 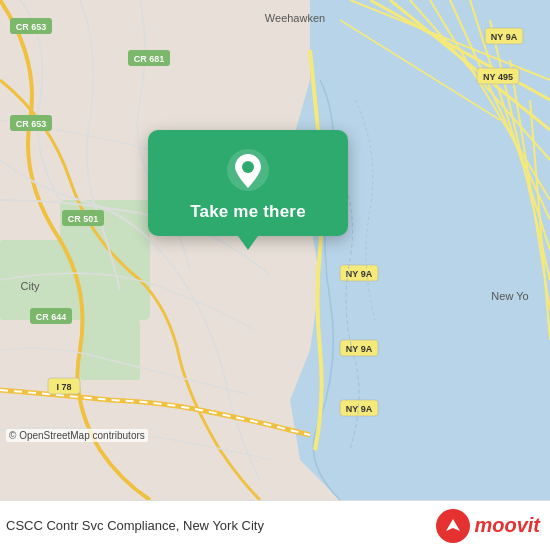 What do you see at coordinates (221, 526) in the screenshot?
I see `location-text: CSCC Contr Svc Compliance, New York City` at bounding box center [221, 526].